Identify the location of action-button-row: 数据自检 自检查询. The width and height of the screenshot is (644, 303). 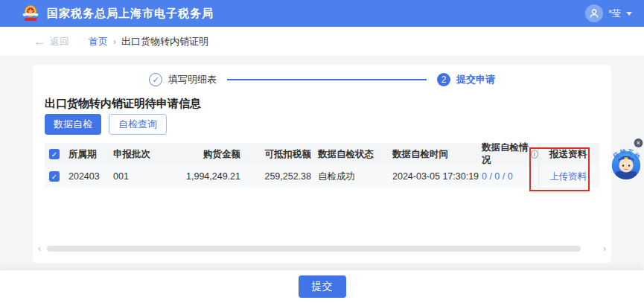
(106, 124).